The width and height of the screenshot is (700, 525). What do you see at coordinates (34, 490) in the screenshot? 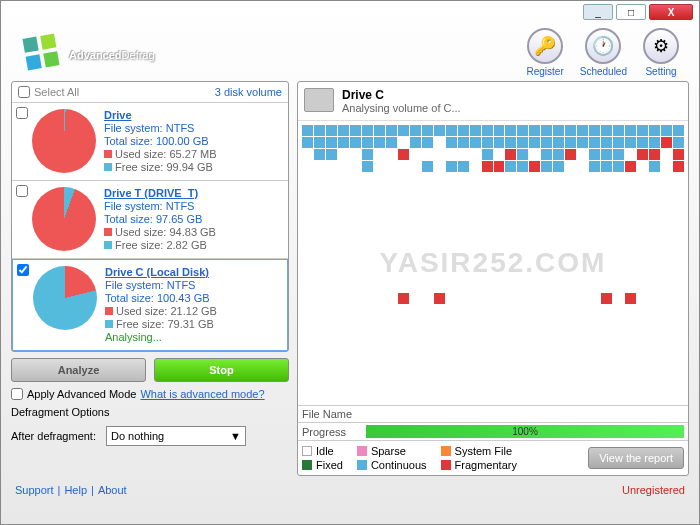
I see `support-link: Support` at bounding box center [34, 490].